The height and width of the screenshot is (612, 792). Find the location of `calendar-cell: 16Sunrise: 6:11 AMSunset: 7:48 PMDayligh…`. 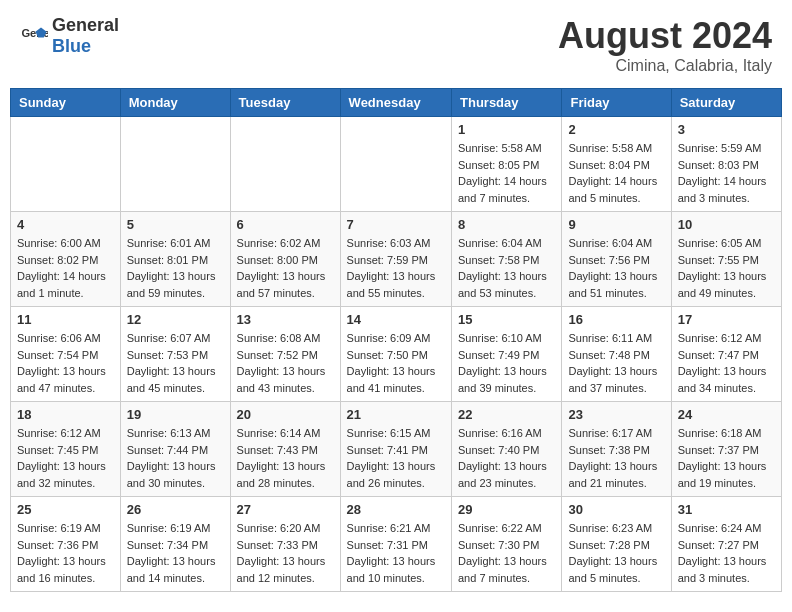

calendar-cell: 16Sunrise: 6:11 AMSunset: 7:48 PMDayligh… is located at coordinates (616, 354).